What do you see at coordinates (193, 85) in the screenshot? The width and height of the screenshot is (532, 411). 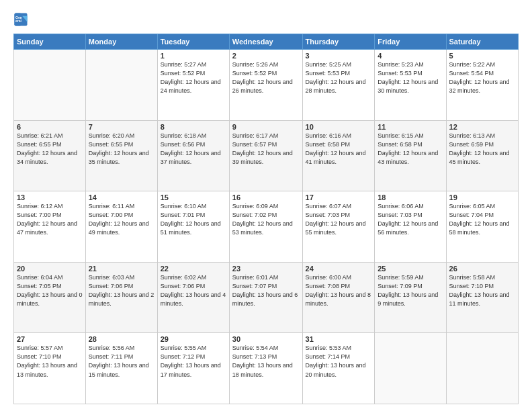 I see `day-cell: 1Sunrise: 5:27 AM Sunset: 5:52 PM Daylig…` at bounding box center [193, 85].